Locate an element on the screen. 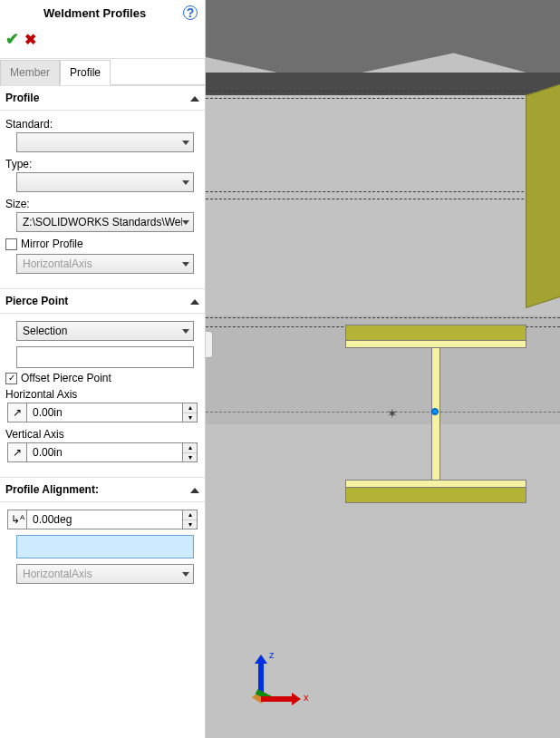 The width and height of the screenshot is (560, 738). vertical-axis-spinner: ↗ 0.00in ▴ ▾ is located at coordinates (102, 452).